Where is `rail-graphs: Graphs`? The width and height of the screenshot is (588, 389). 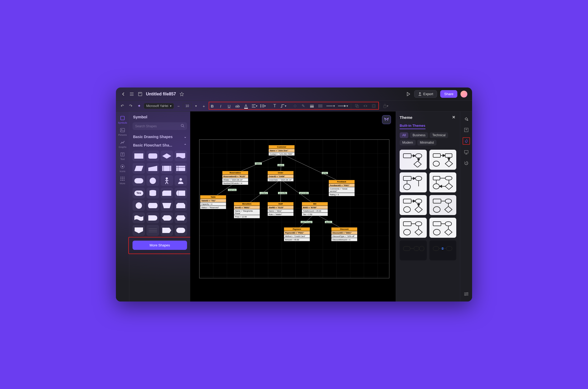
rail-graphs: Graphs is located at coordinates (122, 144).